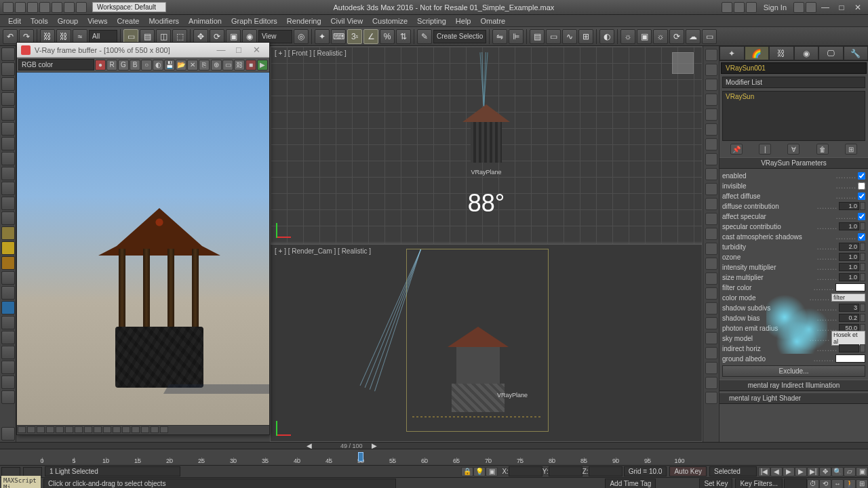  I want to click on viewport-camera-label: [ + ] [ Render_Cam ] [ Realistic ], so click(323, 251).